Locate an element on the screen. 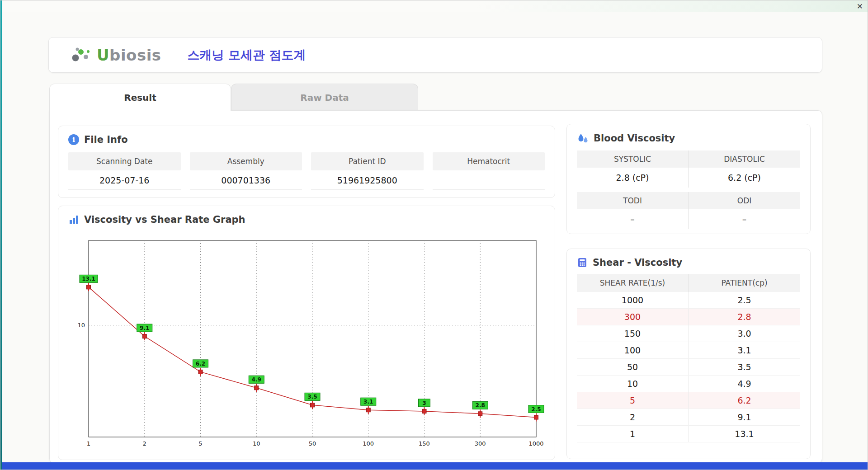  patient-cell: 2.8 is located at coordinates (744, 317).